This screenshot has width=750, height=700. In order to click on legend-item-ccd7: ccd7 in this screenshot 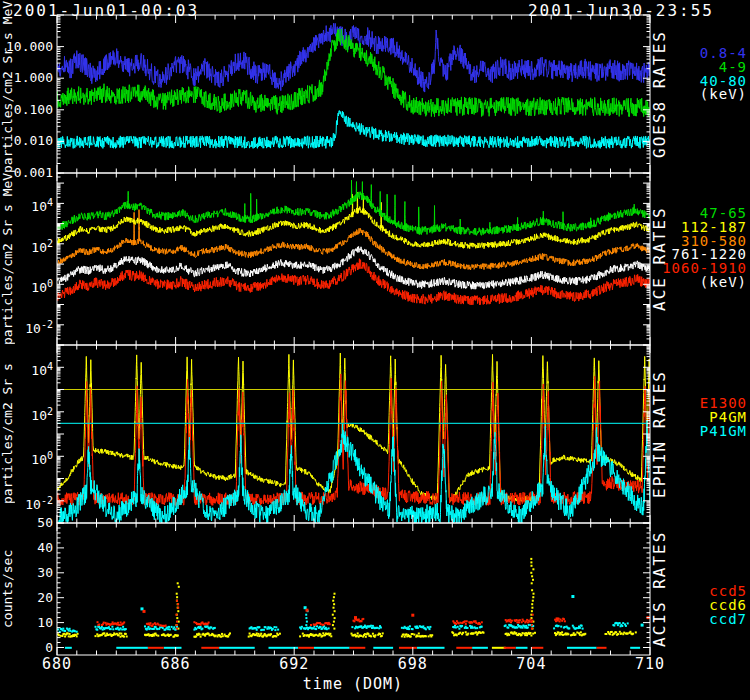, I will do `click(728, 619)`.